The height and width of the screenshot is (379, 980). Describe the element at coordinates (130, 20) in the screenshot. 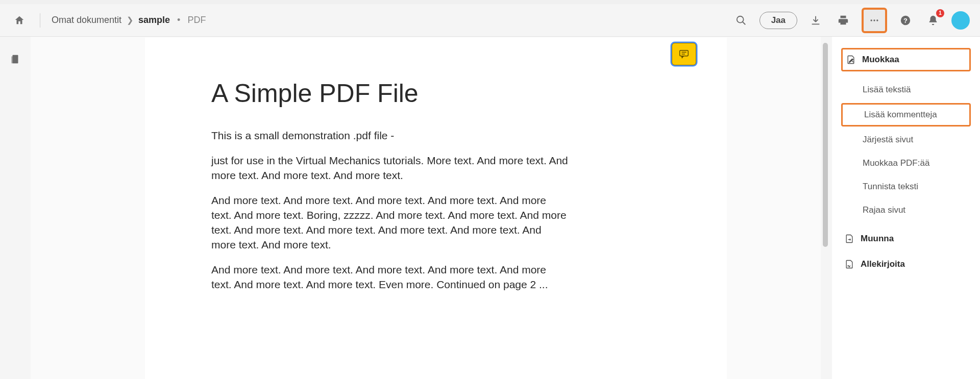

I see `chevron-right-icon: ❯` at that location.